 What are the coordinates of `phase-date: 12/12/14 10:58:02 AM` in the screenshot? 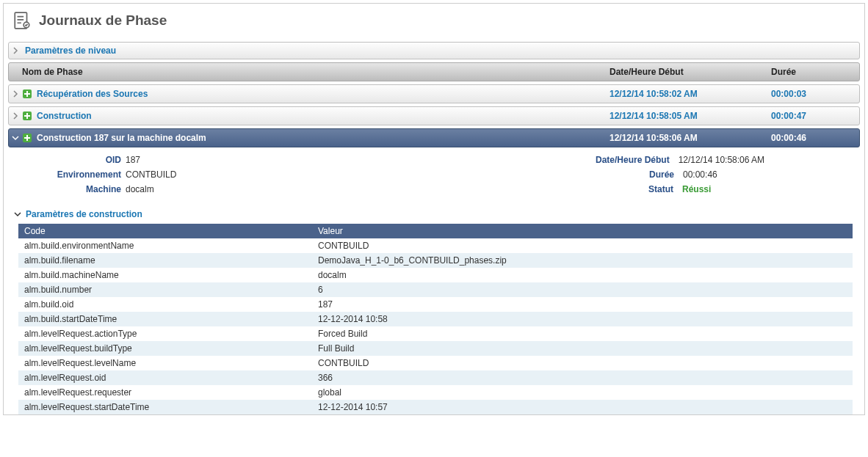 It's located at (690, 94).